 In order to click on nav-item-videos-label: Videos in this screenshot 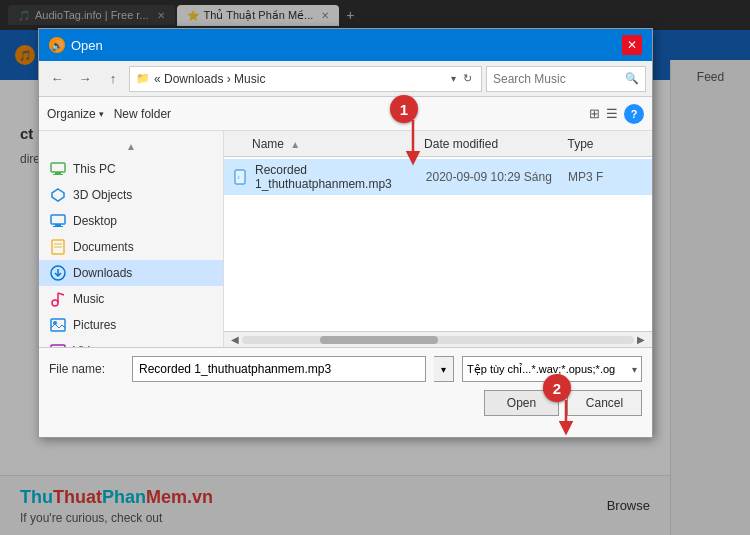, I will do `click(91, 346)`.